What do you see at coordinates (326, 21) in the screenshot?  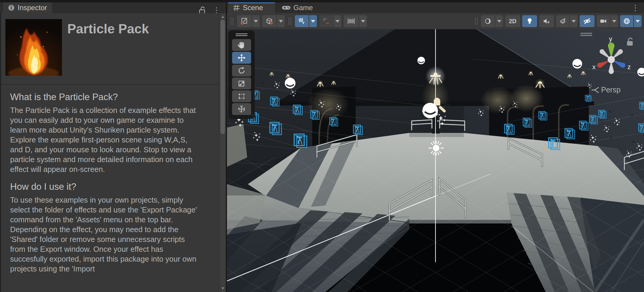 I see `grid-snapping-button` at bounding box center [326, 21].